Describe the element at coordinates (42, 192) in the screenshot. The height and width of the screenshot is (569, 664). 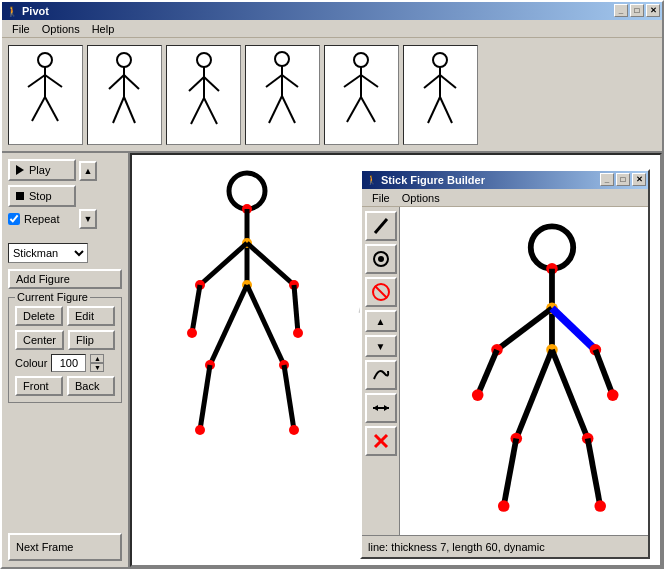
I see `playback-controls: Play Stop Repeat` at that location.